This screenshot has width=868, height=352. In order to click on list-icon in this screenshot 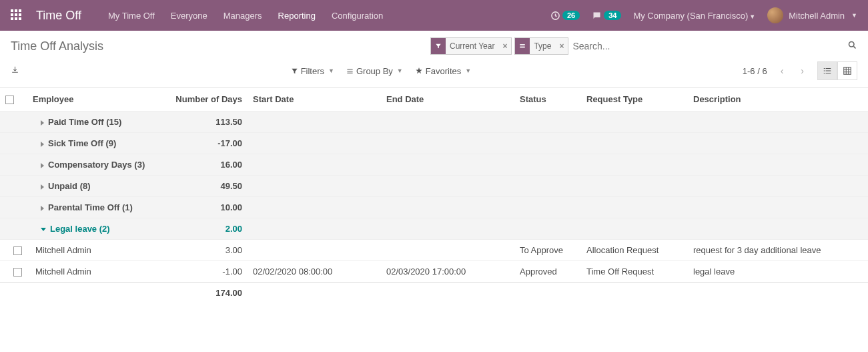, I will do `click(350, 71)`.